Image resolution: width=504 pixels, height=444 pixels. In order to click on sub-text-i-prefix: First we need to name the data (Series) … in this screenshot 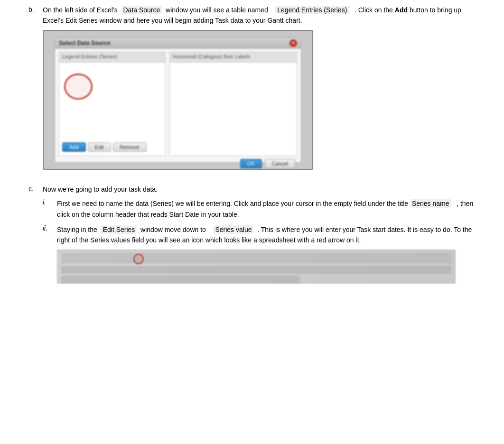, I will do `click(233, 204)`.